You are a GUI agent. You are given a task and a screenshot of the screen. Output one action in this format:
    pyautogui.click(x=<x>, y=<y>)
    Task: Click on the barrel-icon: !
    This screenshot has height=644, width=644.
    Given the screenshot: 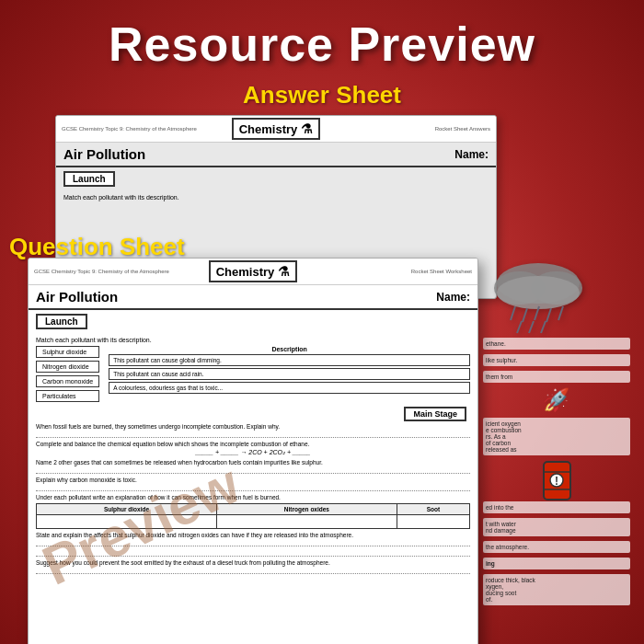 What is the action you would take?
    pyautogui.click(x=558, y=480)
    